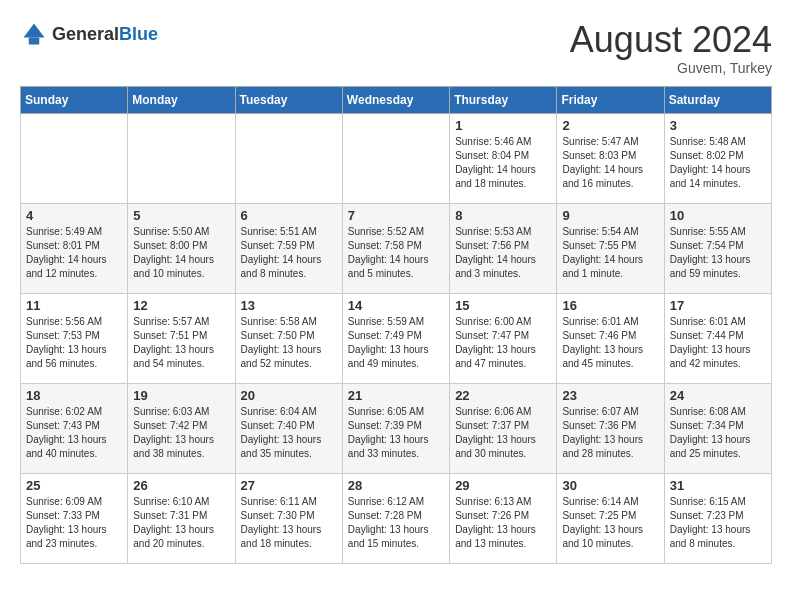 This screenshot has width=792, height=612. What do you see at coordinates (181, 306) in the screenshot?
I see `day-number: 12` at bounding box center [181, 306].